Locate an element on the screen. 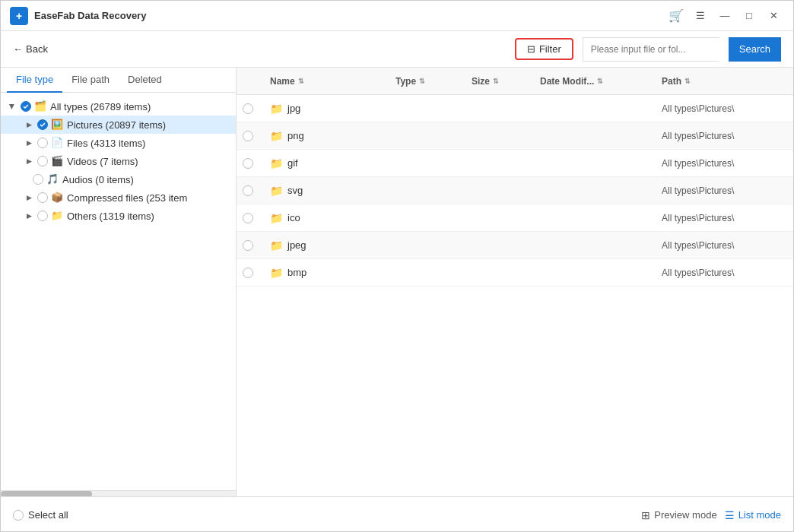 This screenshot has height=532, width=794. list-mode-button: ☰ List mode is located at coordinates (753, 515).